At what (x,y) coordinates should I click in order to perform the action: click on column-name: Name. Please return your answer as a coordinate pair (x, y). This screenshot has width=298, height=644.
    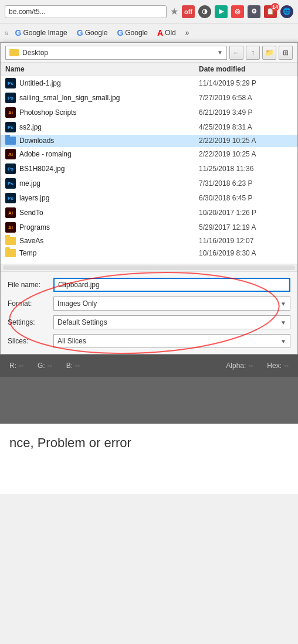
    Looking at the image, I should click on (102, 69).